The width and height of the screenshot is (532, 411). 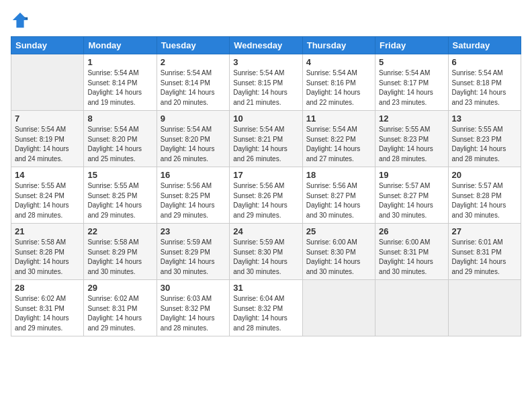 I want to click on week-row-1: 1Sunrise: 5:54 AM Sunset: 8:14 PM Daylig…, so click(x=266, y=83).